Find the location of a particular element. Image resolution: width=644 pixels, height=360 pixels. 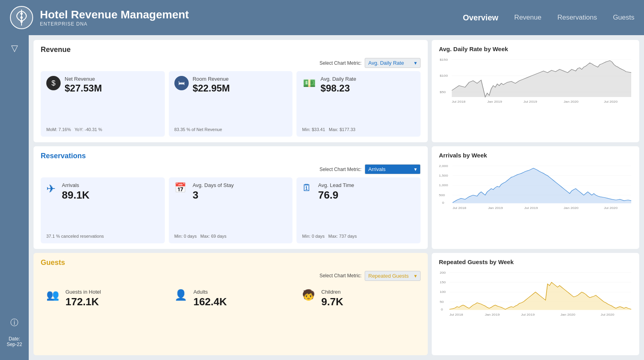

children-card: 🧒 Children 9.7K is located at coordinates (358, 317).